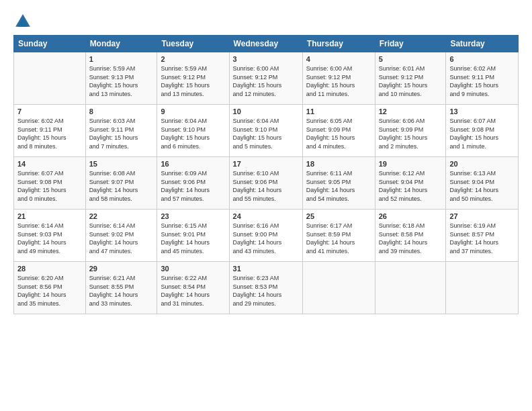  I want to click on day-header: Saturday, so click(482, 44).